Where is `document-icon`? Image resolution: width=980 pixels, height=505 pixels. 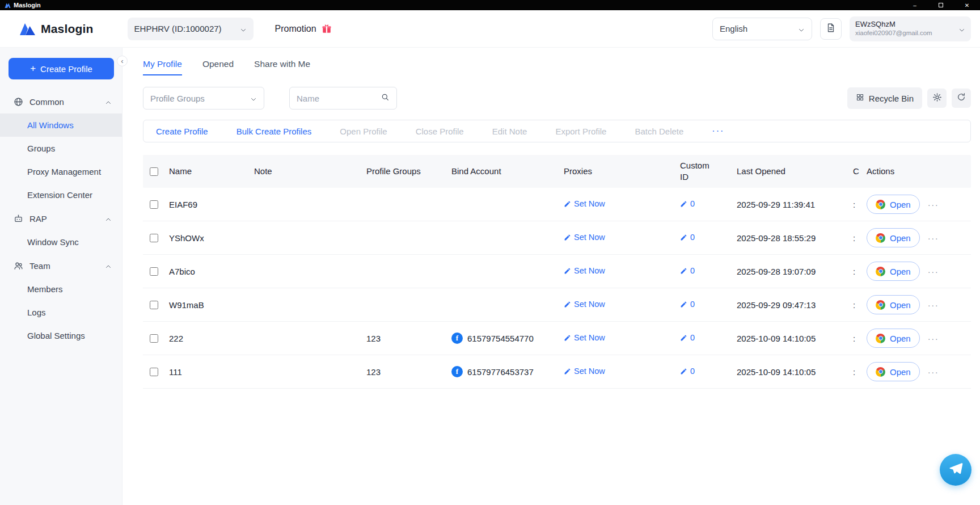 document-icon is located at coordinates (831, 29).